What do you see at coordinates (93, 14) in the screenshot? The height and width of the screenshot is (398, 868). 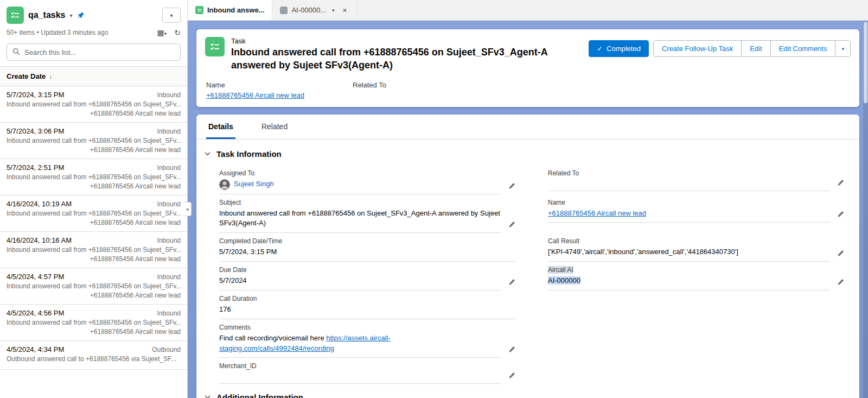 I see `list-view-header: qa_tasks ▾ ▾` at bounding box center [93, 14].